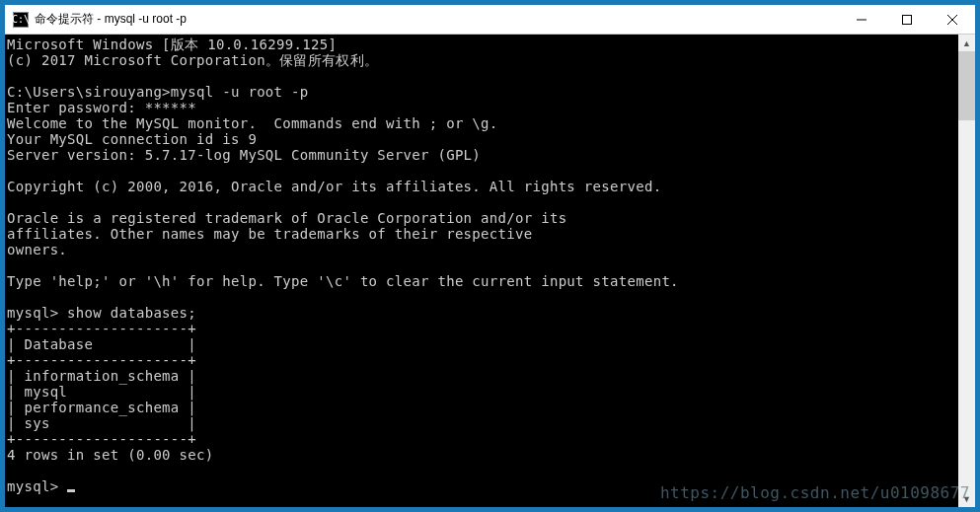 The height and width of the screenshot is (512, 980). I want to click on maximize-button, so click(907, 20).